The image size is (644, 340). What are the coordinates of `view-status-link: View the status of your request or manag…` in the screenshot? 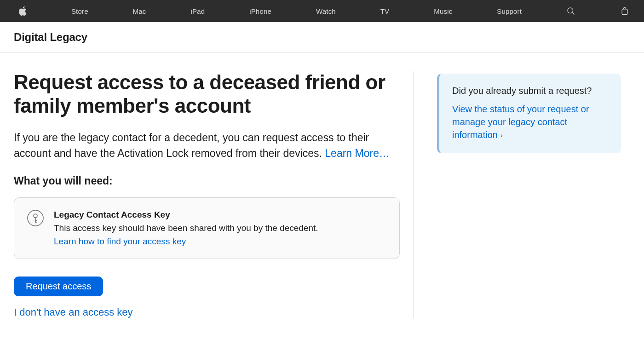 It's located at (521, 122).